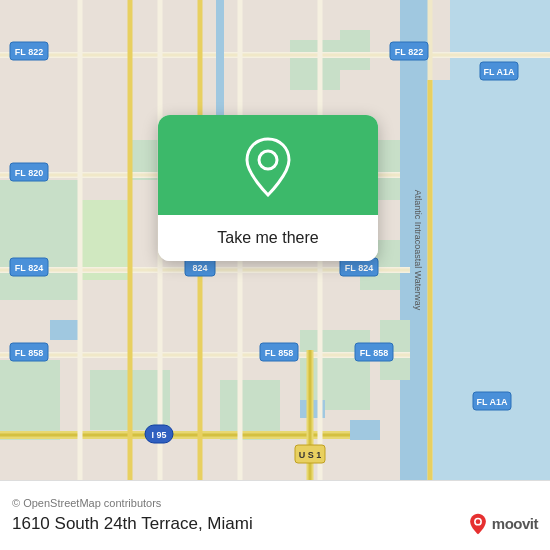 This screenshot has width=550, height=550. I want to click on svg-text: I 95, so click(158, 435).